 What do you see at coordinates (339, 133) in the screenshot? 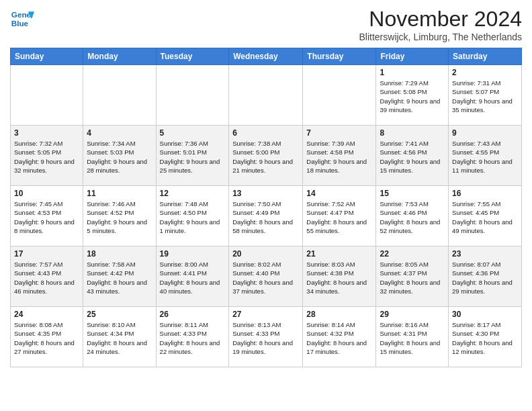
I see `day-number: 7` at bounding box center [339, 133].